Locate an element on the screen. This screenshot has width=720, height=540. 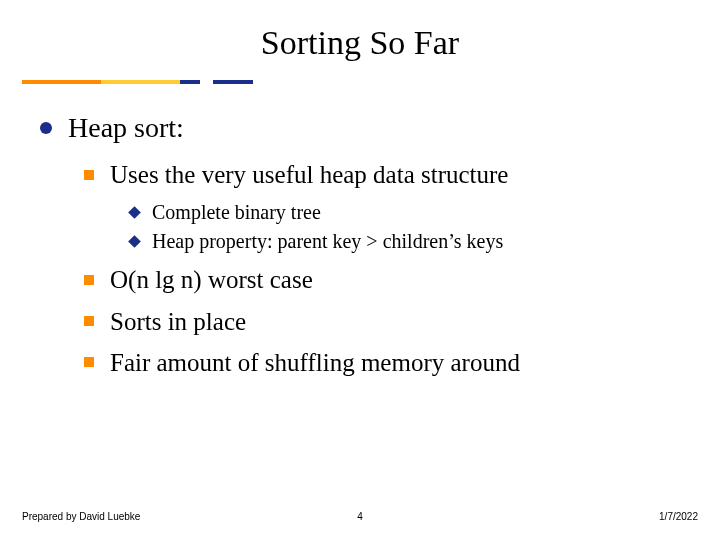
bullet-text: Heap sort: is located at coordinates (126, 128).